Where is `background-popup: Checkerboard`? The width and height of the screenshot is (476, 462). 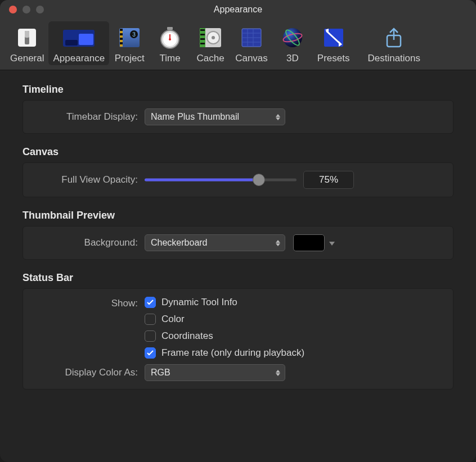
background-popup: Checkerboard is located at coordinates (215, 243).